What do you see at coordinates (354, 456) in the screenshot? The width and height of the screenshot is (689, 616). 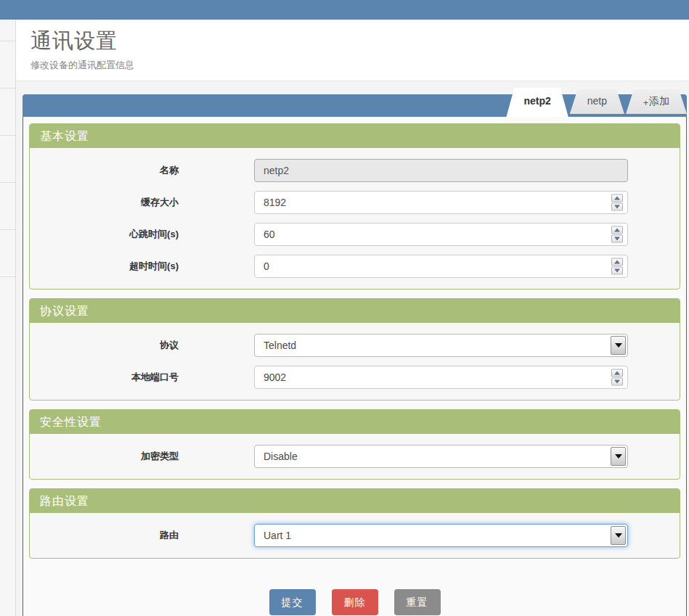 I see `form-row-encryption-type: 加密类型Disable` at bounding box center [354, 456].